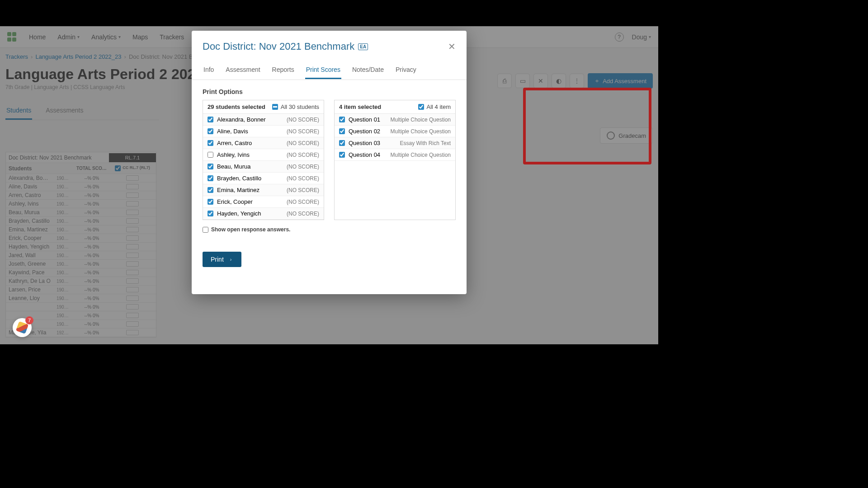 Image resolution: width=868 pixels, height=488 pixels. Describe the element at coordinates (368, 70) in the screenshot. I see `modal-tab-notes: Notes/Date` at that location.